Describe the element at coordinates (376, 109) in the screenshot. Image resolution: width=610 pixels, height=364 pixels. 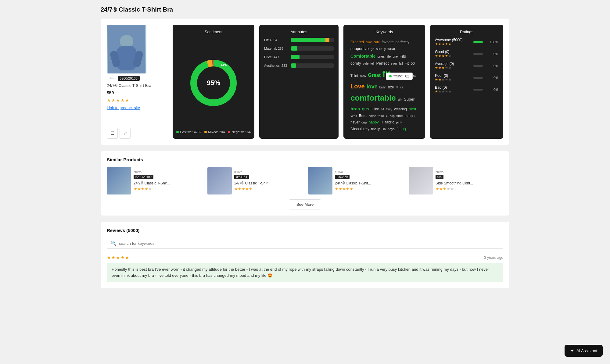
I see `keyword-word: like` at that location.